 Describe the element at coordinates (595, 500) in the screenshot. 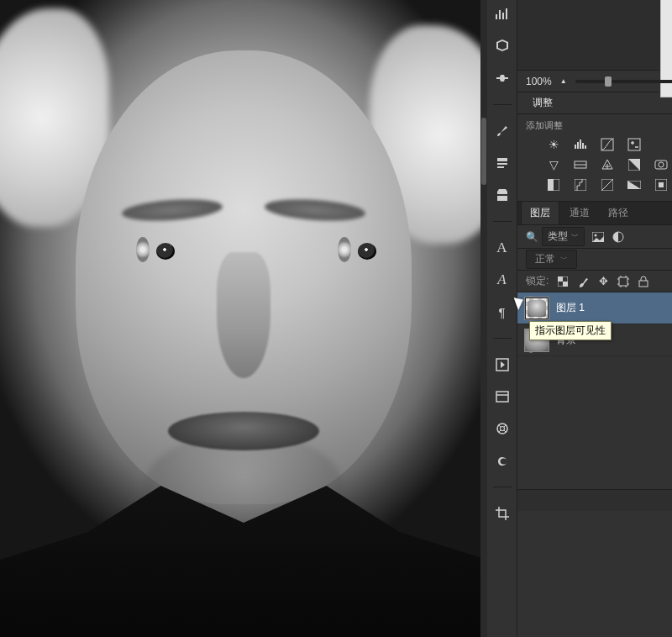

I see `layers-panel-footer: ⊂⊃` at that location.